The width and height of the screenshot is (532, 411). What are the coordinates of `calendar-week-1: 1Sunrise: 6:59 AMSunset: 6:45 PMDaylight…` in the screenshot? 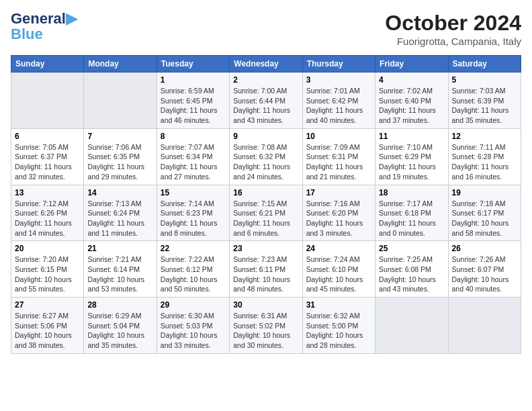 It's located at (266, 101).